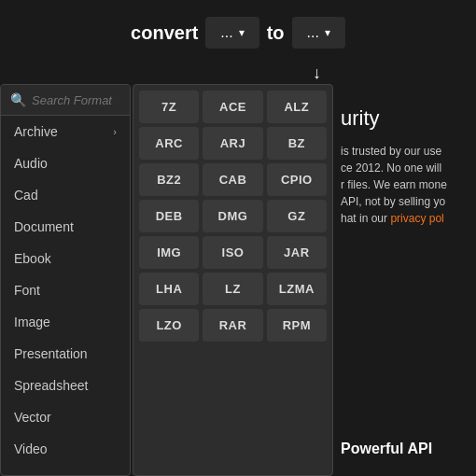 The image size is (476, 476). What do you see at coordinates (33, 259) in the screenshot?
I see `category-label: Ebook` at bounding box center [33, 259].